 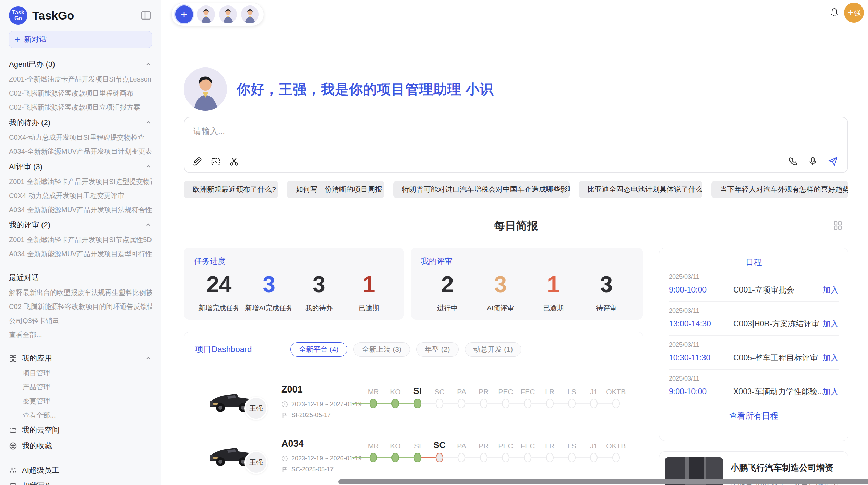 I want to click on sidebar-item: C02-飞腾新能源轻客改款项目的闭环通告反馈情况, so click(x=80, y=307).